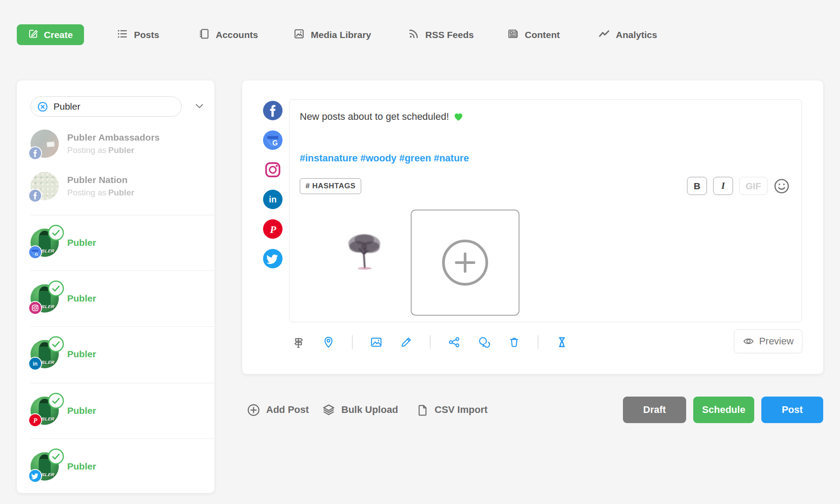 This screenshot has height=504, width=840. Describe the element at coordinates (35, 363) in the screenshot. I see `linkedin-badge-icon` at that location.